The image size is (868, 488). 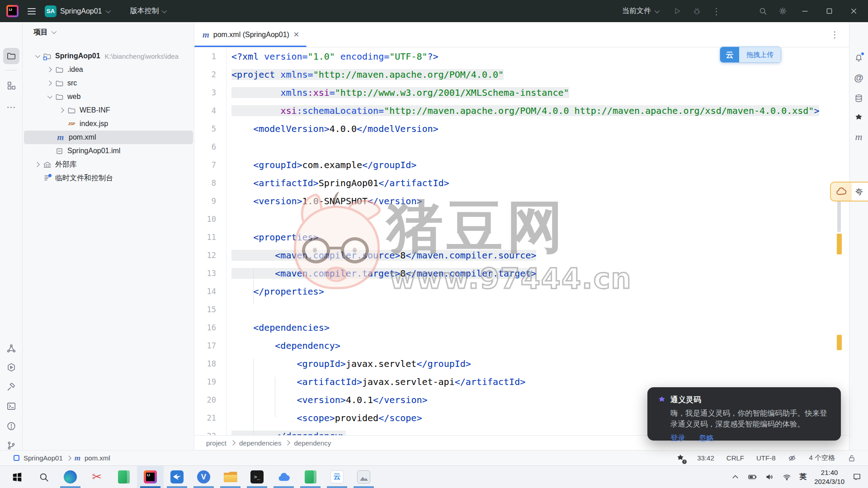 What do you see at coordinates (310, 477) in the screenshot?
I see `taskbar-app-book2` at bounding box center [310, 477].